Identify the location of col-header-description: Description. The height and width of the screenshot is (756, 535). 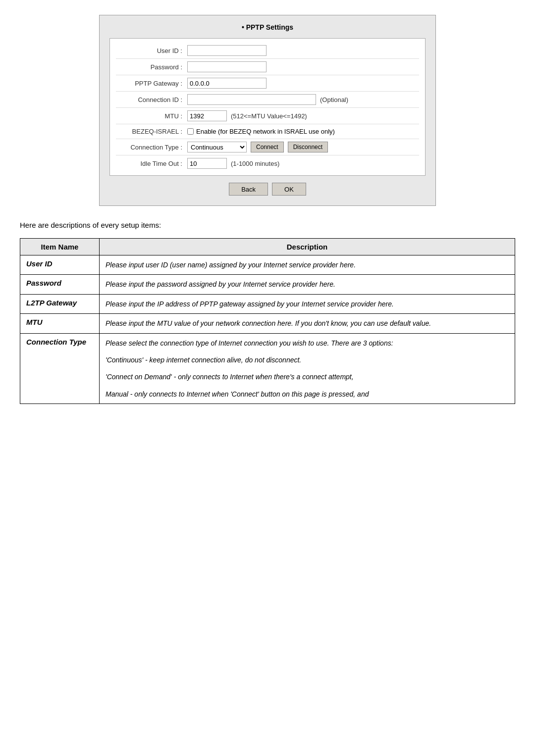
(307, 247).